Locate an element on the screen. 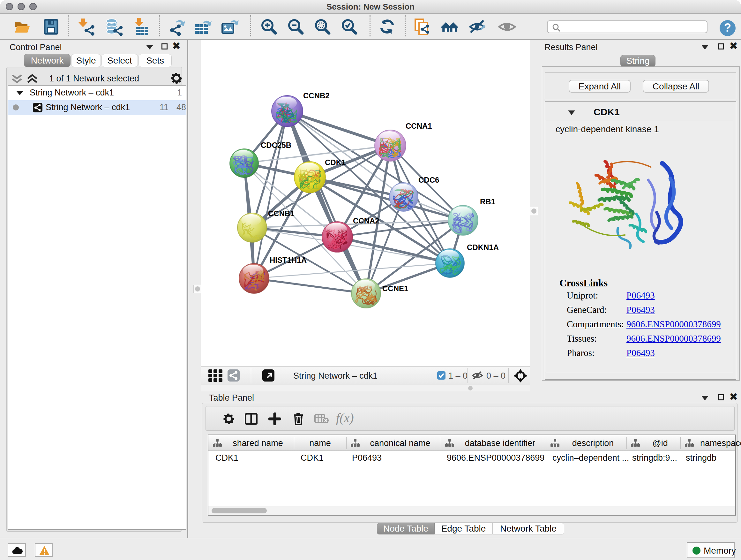 Image resolution: width=741 pixels, height=560 pixels. svg-text: CCNB2 is located at coordinates (316, 96).